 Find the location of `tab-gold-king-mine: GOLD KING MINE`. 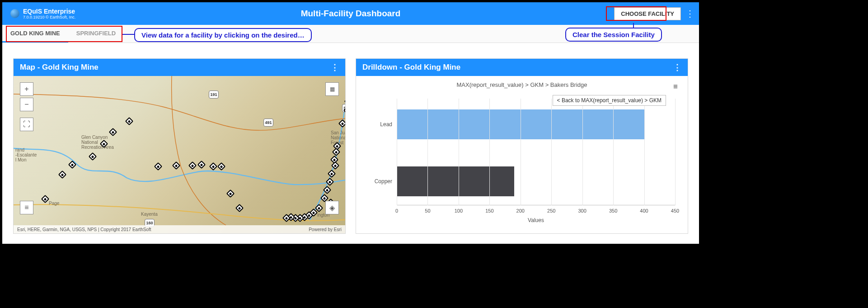

tab-gold-king-mine: GOLD KING MINE is located at coordinates (35, 33).